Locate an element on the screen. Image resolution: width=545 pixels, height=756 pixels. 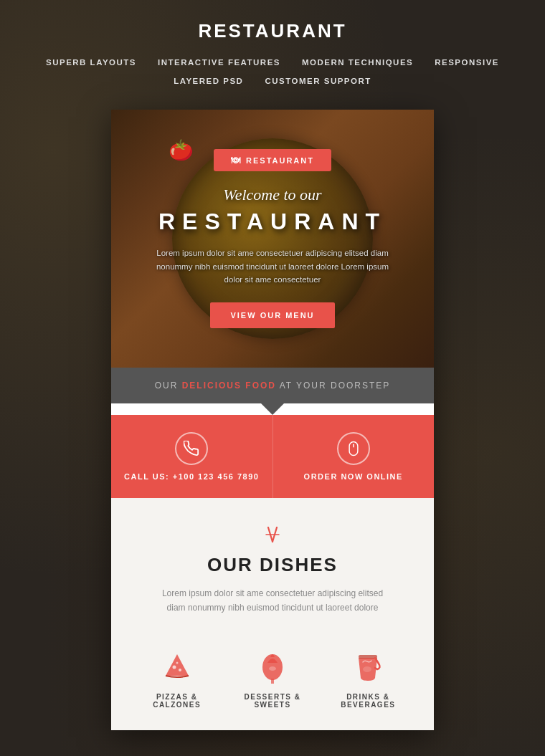
hero-main-title: RESTAURANT is located at coordinates (272, 222).